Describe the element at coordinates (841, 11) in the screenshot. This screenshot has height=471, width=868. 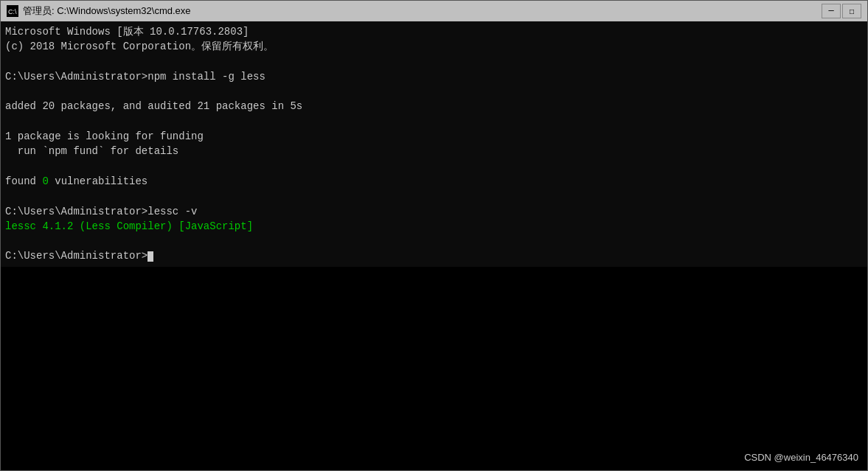
I see `titlebar-controls: — ☐` at that location.